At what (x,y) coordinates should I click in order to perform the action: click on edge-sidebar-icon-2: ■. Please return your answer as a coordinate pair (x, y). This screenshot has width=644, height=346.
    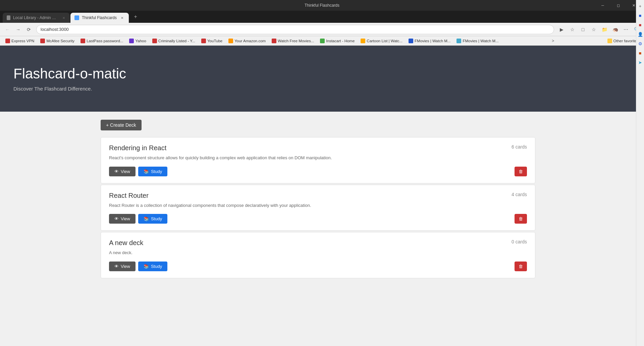
    Looking at the image, I should click on (640, 15).